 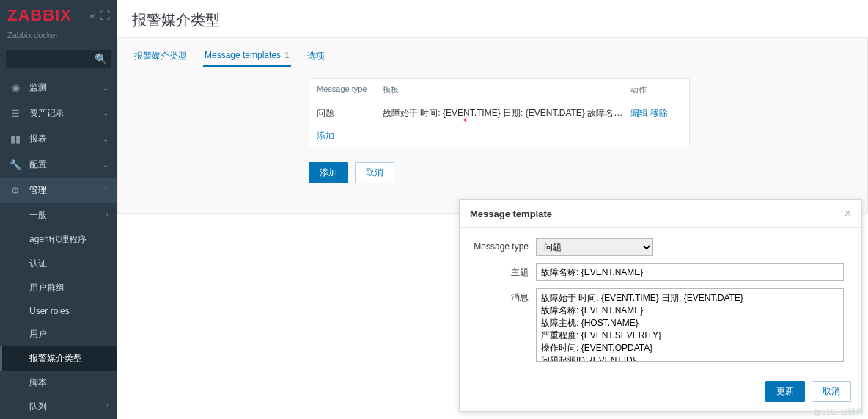 I want to click on sub-queue: 队列›, so click(x=59, y=407).